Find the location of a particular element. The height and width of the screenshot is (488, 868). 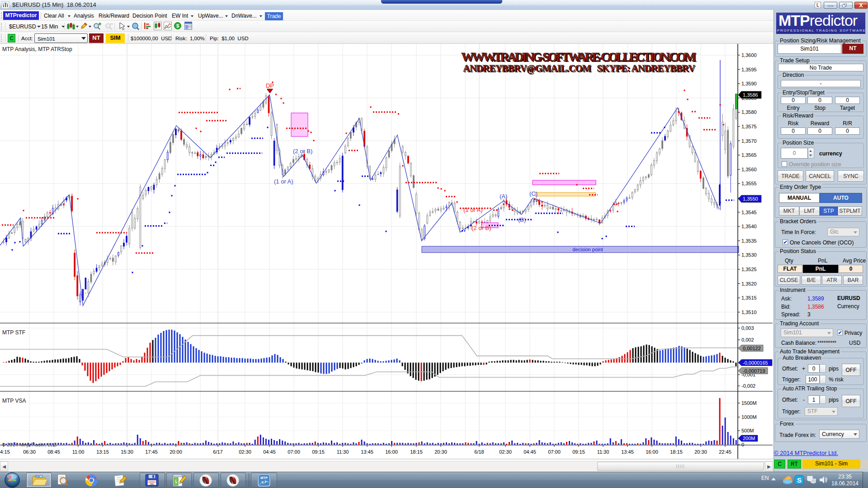

svg-text:ANDREYBBRV@GMAIL.COM SKYPE:: ANDREYBBRV@GMAIL.COM SKYPE: ANDREYBBRV is located at coordinates (580, 68).